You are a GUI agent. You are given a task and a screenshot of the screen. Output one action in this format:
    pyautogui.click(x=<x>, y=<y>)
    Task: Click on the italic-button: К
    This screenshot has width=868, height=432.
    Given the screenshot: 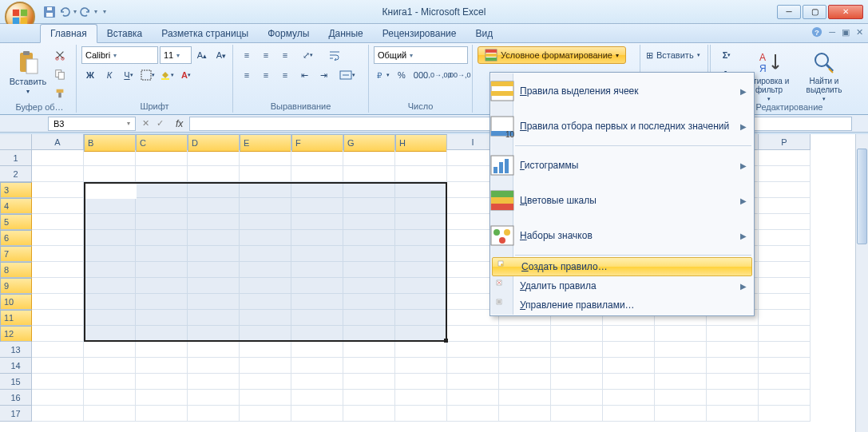 What is the action you would take?
    pyautogui.click(x=109, y=75)
    